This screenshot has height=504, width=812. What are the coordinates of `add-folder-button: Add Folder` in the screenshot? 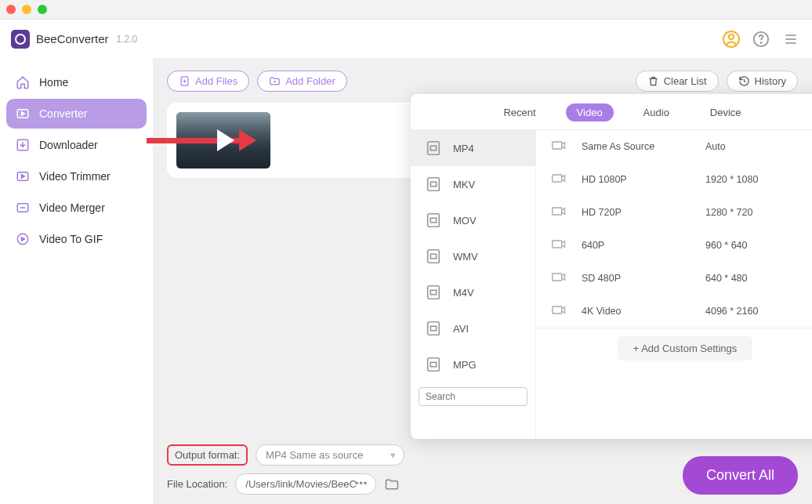 It's located at (303, 82).